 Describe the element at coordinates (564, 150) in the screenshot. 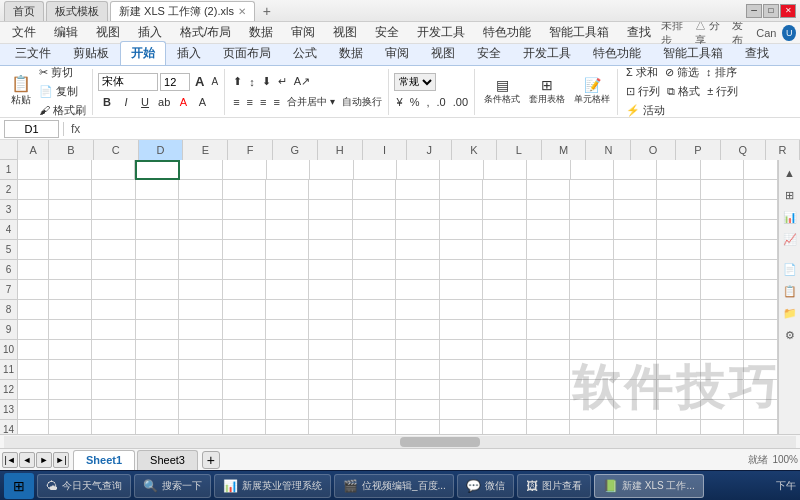

I see `col-header-m: M` at that location.